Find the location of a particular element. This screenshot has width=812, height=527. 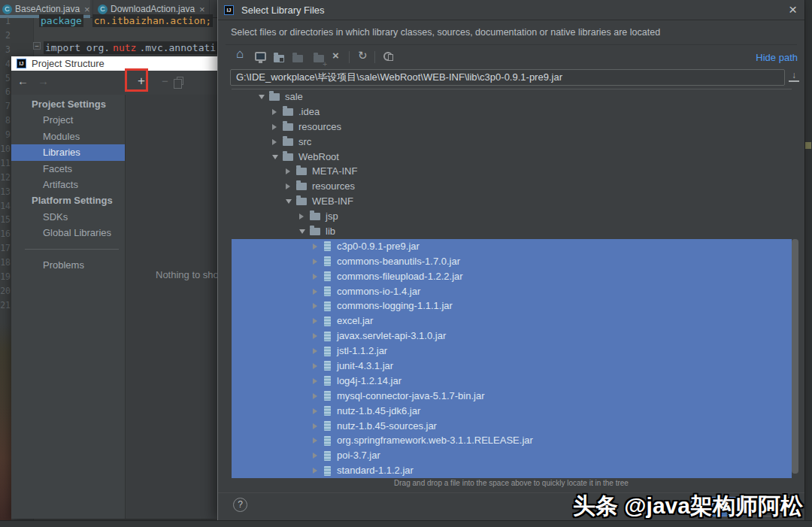

tree-row: sale is located at coordinates (511, 97).